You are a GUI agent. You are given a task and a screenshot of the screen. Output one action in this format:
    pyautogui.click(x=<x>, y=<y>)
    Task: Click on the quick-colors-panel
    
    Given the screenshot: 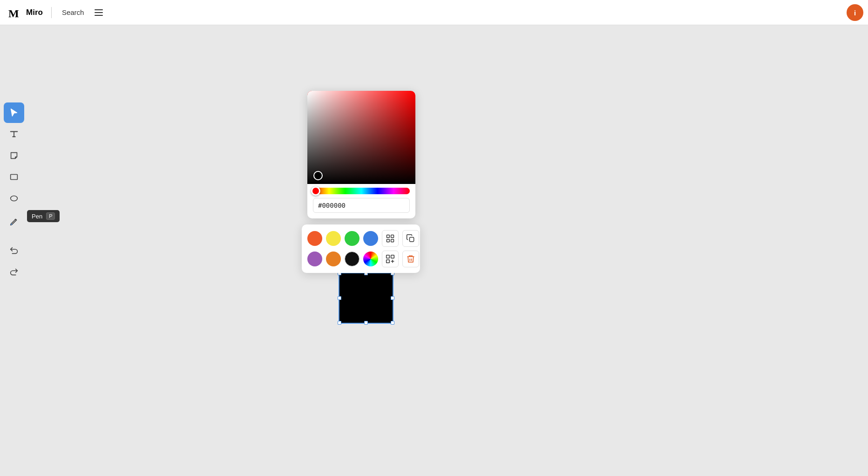 What is the action you would take?
    pyautogui.click(x=361, y=249)
    